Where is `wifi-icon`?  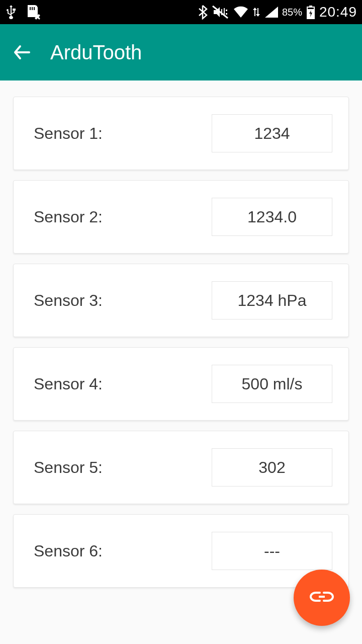
wifi-icon is located at coordinates (241, 12).